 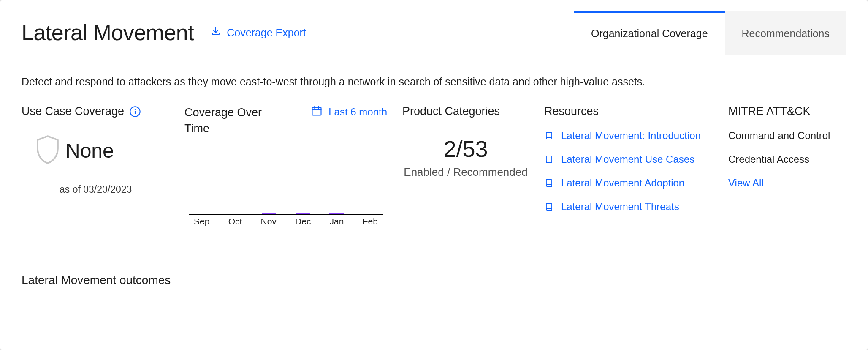 I want to click on chart-x-label: Oct, so click(x=236, y=221).